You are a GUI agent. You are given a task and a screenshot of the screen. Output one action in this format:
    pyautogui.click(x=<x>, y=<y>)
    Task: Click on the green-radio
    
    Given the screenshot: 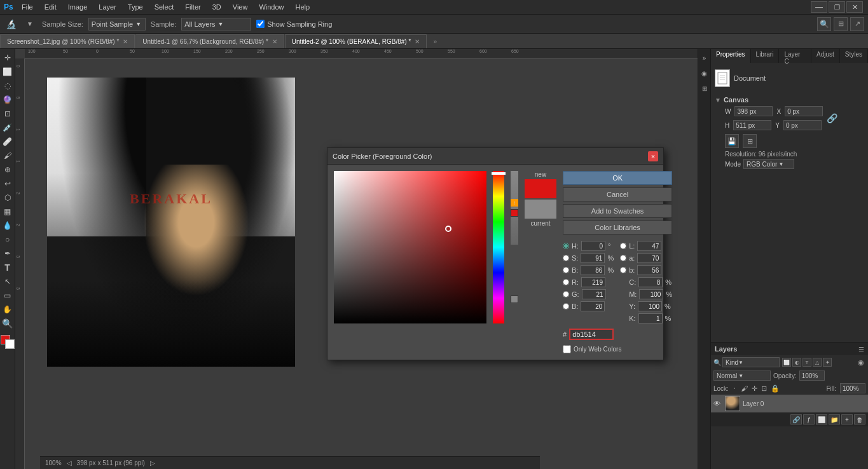 What is the action you would take?
    pyautogui.click(x=566, y=294)
    